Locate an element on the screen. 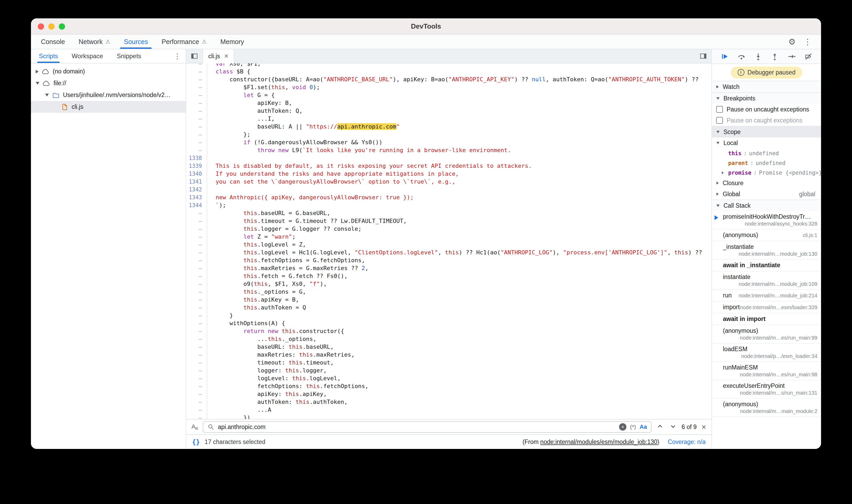 This screenshot has height=504, width=852. tab-sources: Sources is located at coordinates (136, 42).